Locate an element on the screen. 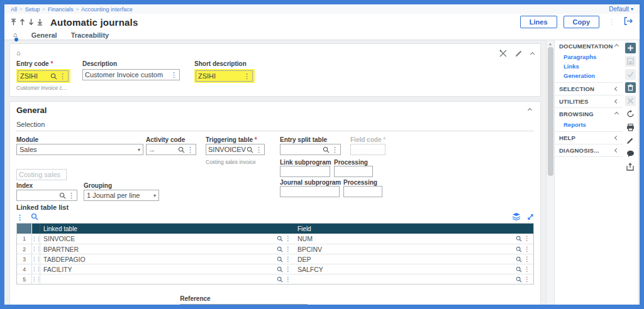 The height and width of the screenshot is (309, 644). linked-table-cell: SINVOICE⋮ is located at coordinates (167, 239).